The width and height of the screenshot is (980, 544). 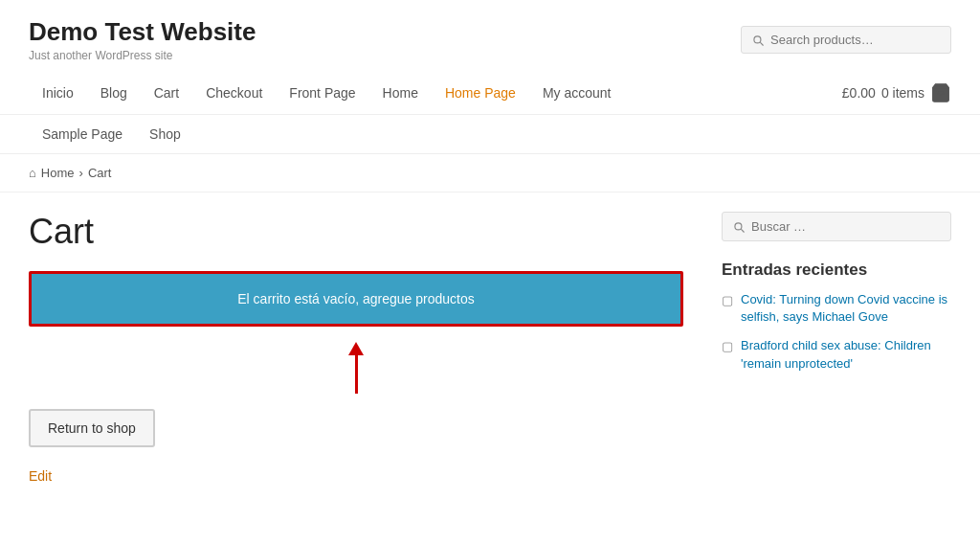 What do you see at coordinates (165, 134) in the screenshot?
I see `nav-shop: Shop` at bounding box center [165, 134].